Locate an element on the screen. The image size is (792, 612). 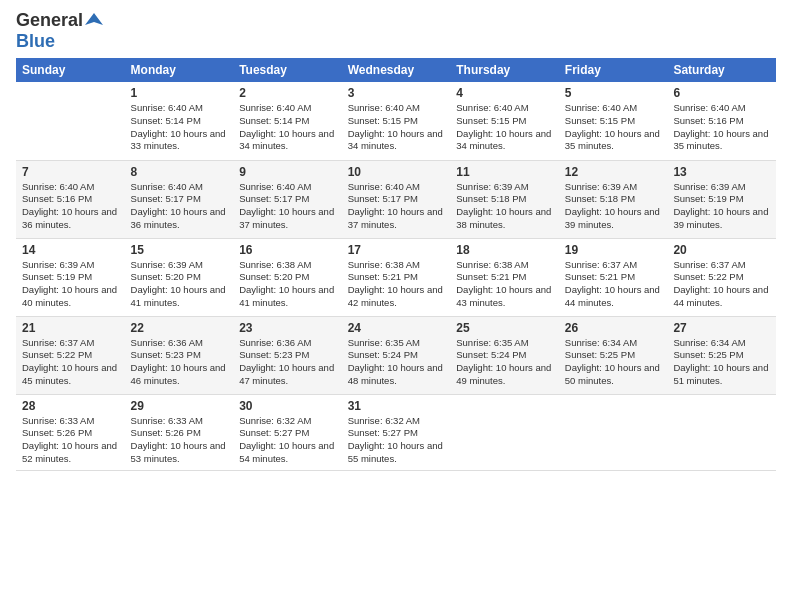
day-number: 24 is located at coordinates (396, 328).